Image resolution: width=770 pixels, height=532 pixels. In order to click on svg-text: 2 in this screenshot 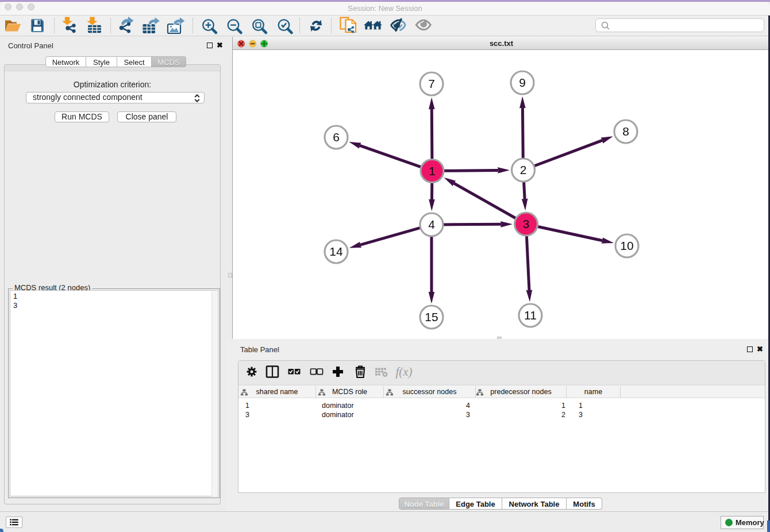, I will do `click(523, 170)`.